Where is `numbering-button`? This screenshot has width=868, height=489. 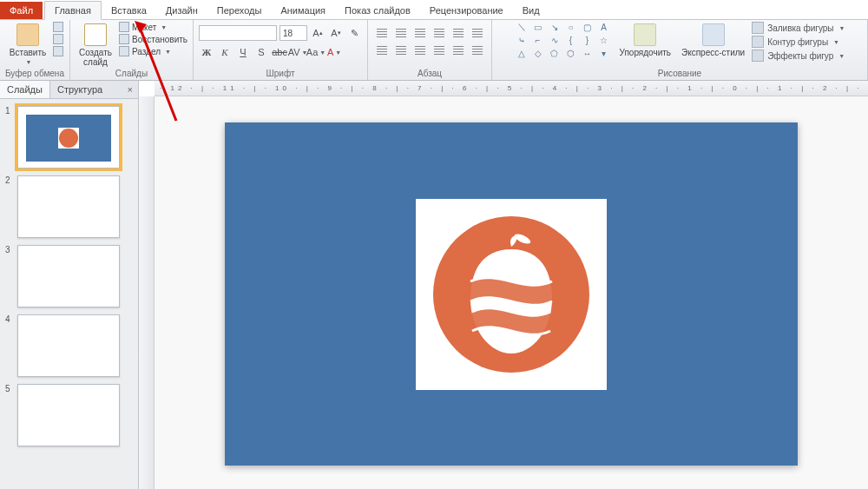
numbering-button is located at coordinates (401, 33).